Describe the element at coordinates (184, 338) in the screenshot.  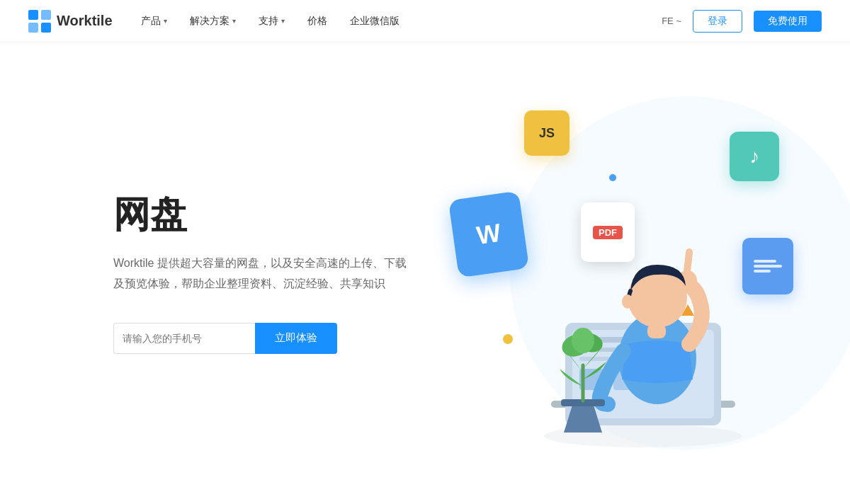
I see `phone-input` at that location.